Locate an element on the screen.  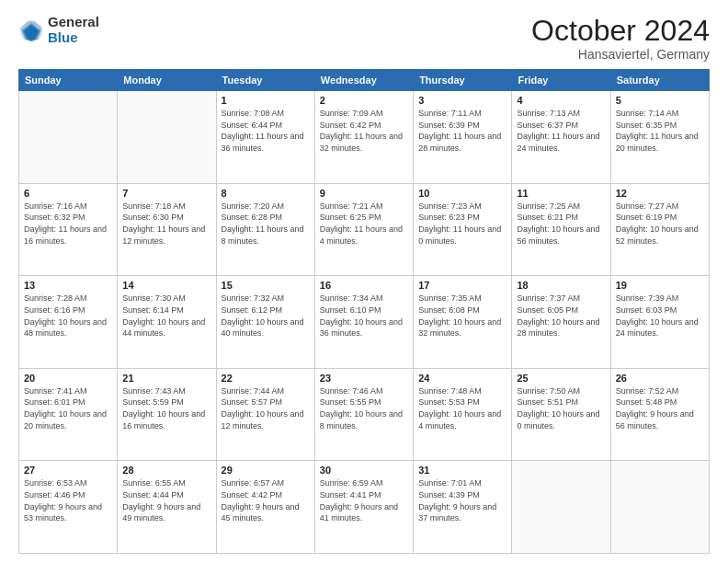
calendar-cell-w2-d3: 16Sunrise: 7:34 AM Sunset: 6:10 PM Dayli… is located at coordinates (364, 322).